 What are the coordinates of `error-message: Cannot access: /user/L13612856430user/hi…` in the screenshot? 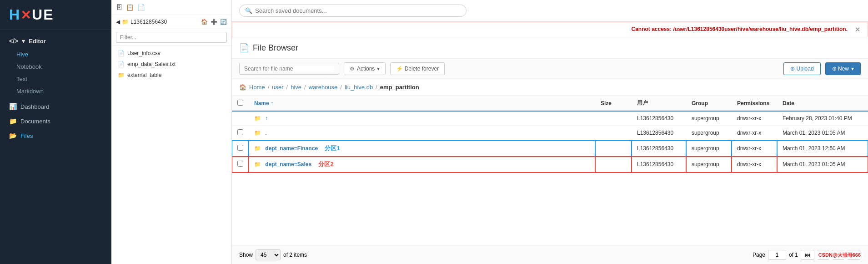 It's located at (739, 29).